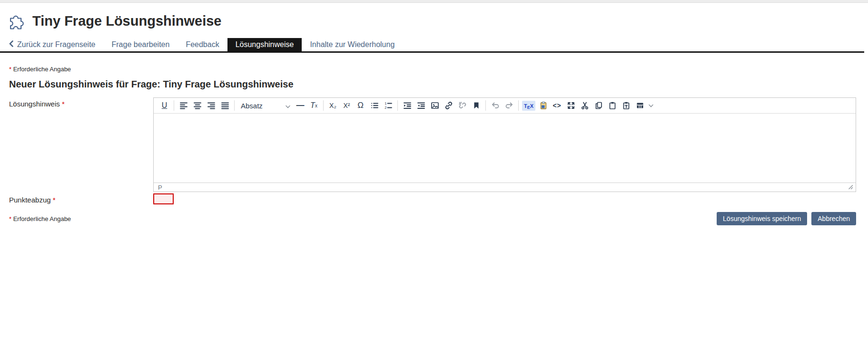 This screenshot has width=868, height=346. What do you see at coordinates (834, 219) in the screenshot?
I see `cancel-button: Abbrechen` at bounding box center [834, 219].